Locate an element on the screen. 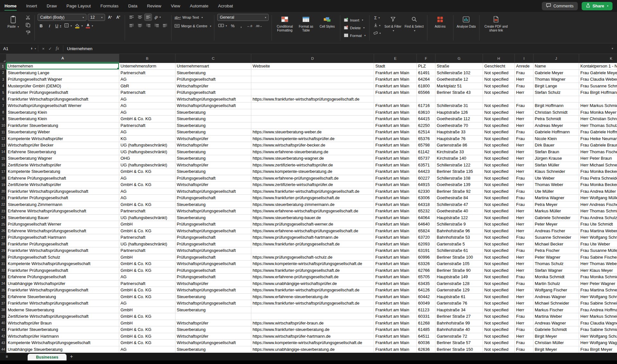 This screenshot has height=364, width=617. align-middle-button is located at coordinates (140, 17).